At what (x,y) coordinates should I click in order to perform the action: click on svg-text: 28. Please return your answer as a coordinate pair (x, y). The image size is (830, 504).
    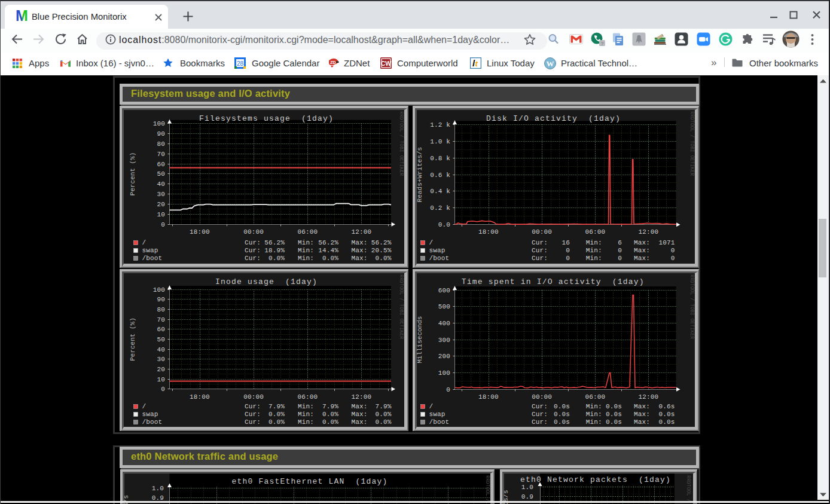
    Looking at the image, I should click on (240, 63).